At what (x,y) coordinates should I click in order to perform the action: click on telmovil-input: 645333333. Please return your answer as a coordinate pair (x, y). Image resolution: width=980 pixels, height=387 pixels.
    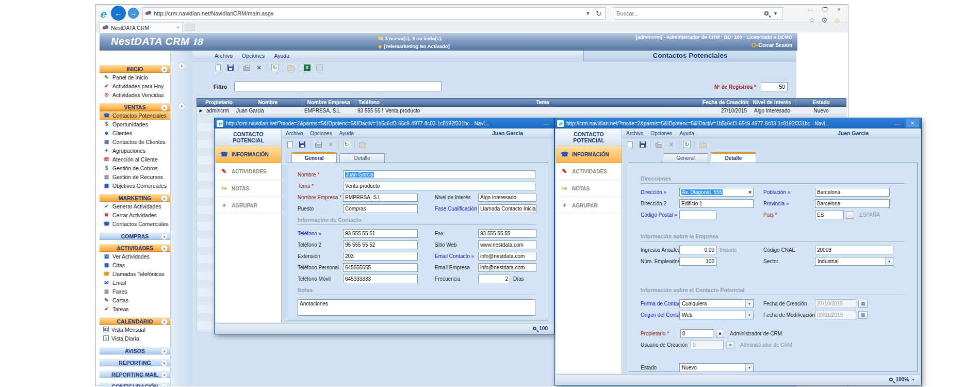
    Looking at the image, I should click on (381, 279).